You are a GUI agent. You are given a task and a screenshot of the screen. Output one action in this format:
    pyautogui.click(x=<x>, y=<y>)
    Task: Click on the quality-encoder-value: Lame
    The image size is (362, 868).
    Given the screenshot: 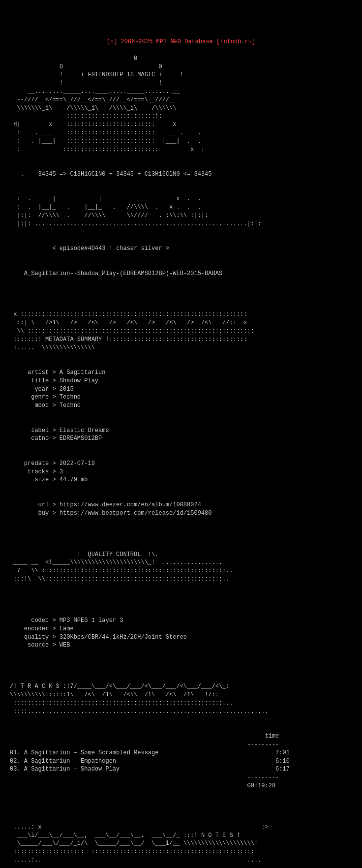 What is the action you would take?
    pyautogui.click(x=67, y=629)
    